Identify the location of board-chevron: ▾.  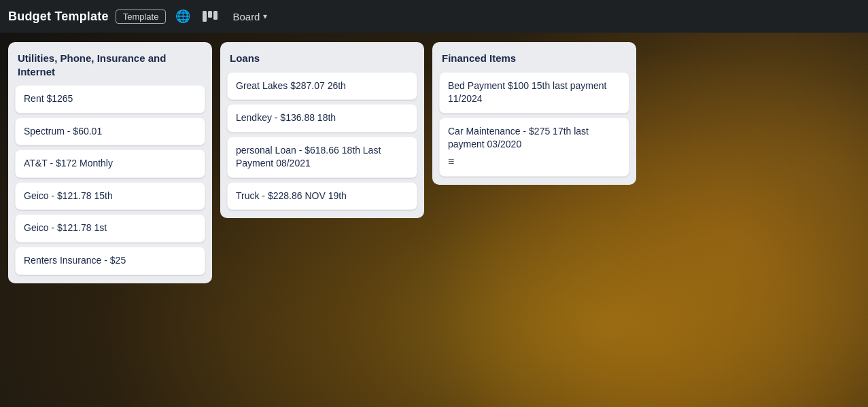
(265, 16).